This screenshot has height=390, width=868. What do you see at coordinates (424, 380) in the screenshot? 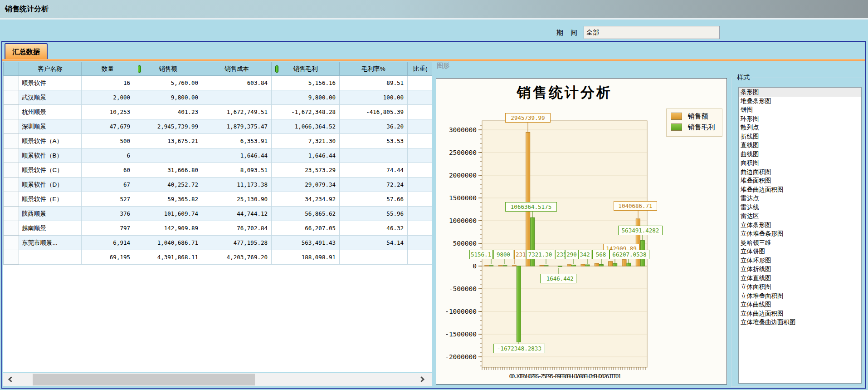
I see `scroll-right-button` at bounding box center [424, 380].